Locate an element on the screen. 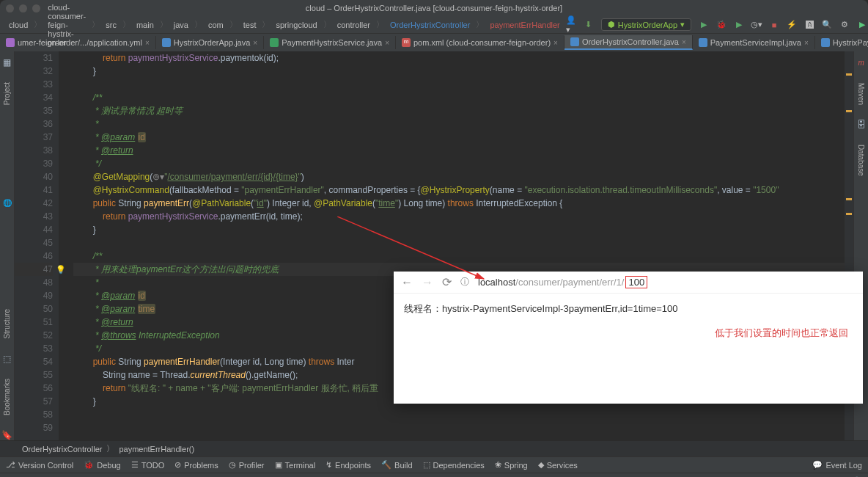 The width and height of the screenshot is (868, 477). tool-label: TODO is located at coordinates (153, 465).